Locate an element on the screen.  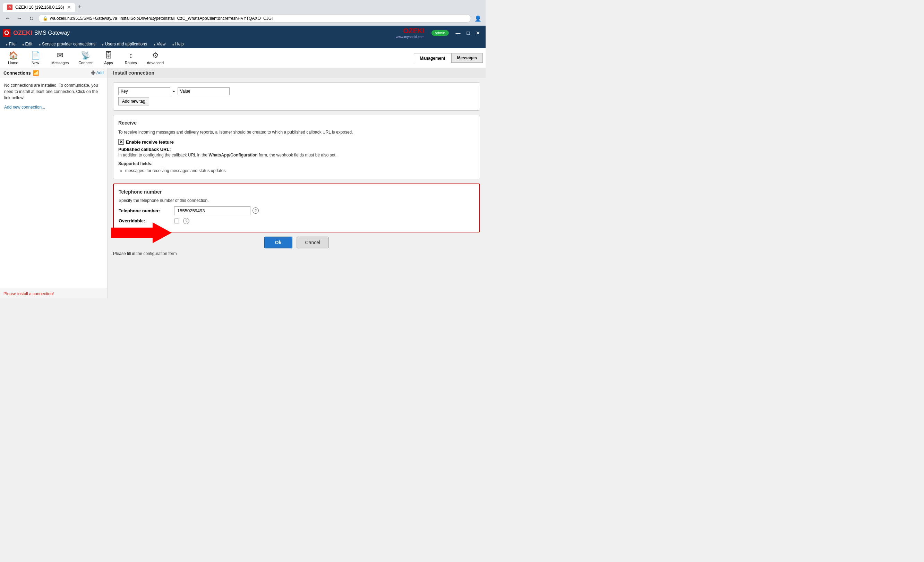
messages-label: Messages is located at coordinates (60, 63).